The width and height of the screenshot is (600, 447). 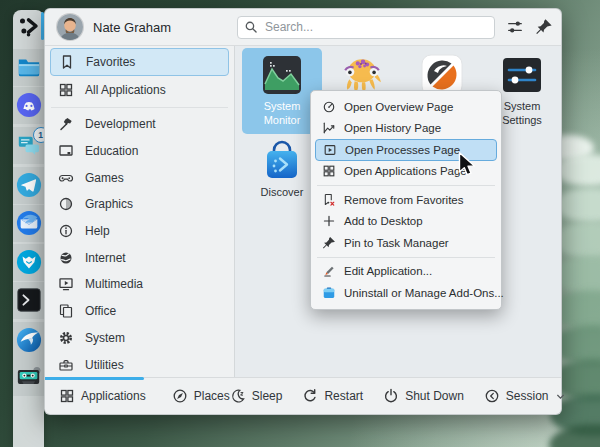 What do you see at coordinates (29, 105) in the screenshot?
I see `discord-icon` at bounding box center [29, 105].